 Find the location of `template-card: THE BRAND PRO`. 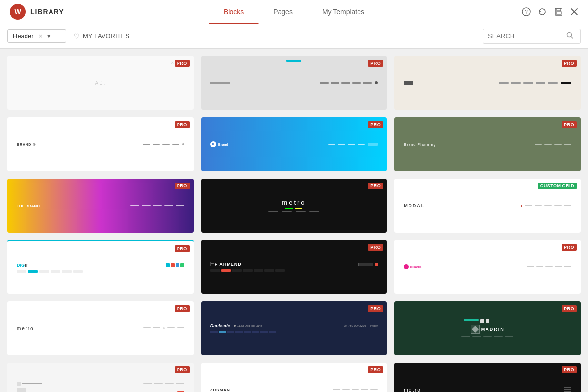

template-card: THE BRAND PRO is located at coordinates (101, 206).